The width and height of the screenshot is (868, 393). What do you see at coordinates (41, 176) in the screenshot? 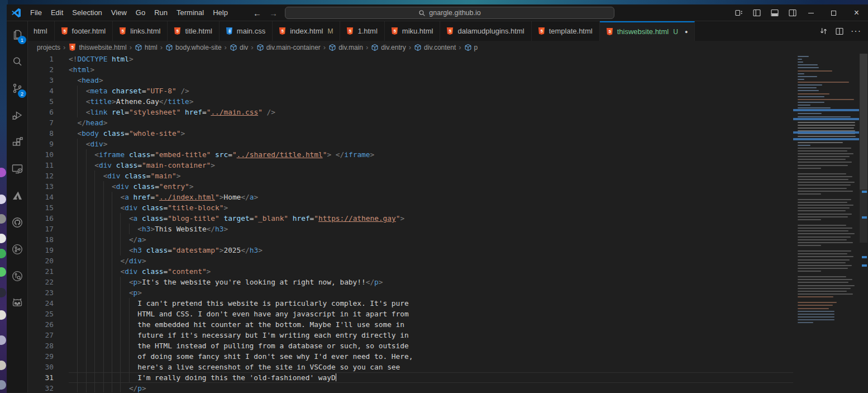
I see `line-number: 12` at bounding box center [41, 176].